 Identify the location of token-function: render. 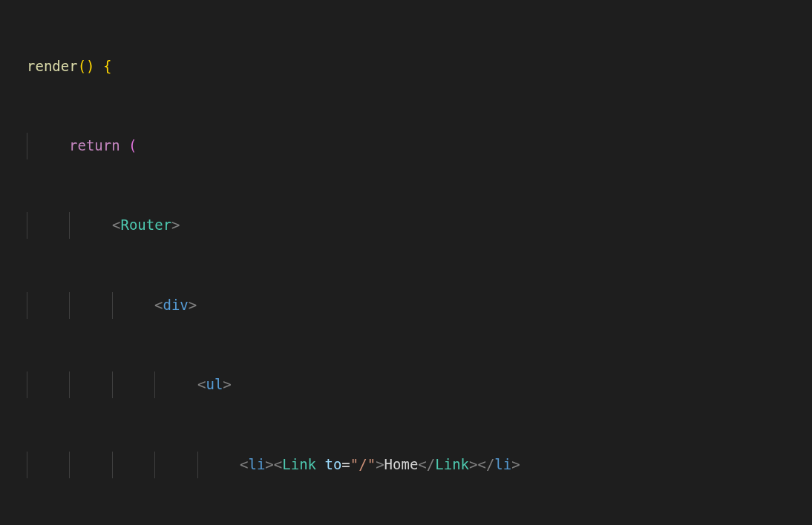
(52, 67).